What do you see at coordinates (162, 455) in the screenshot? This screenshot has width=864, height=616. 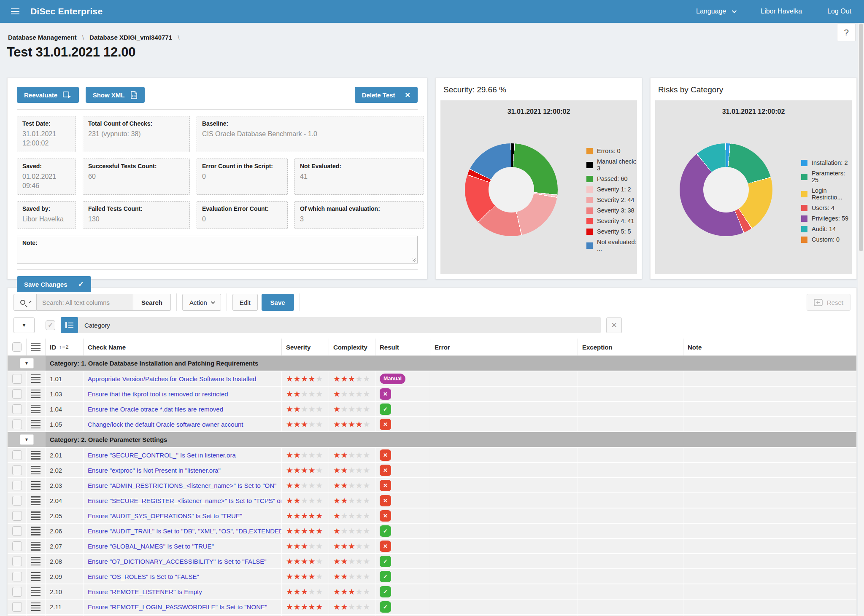 I see `check-name-link: Ensure "SECURE_CONTROL_" Is Set in liste…` at bounding box center [162, 455].